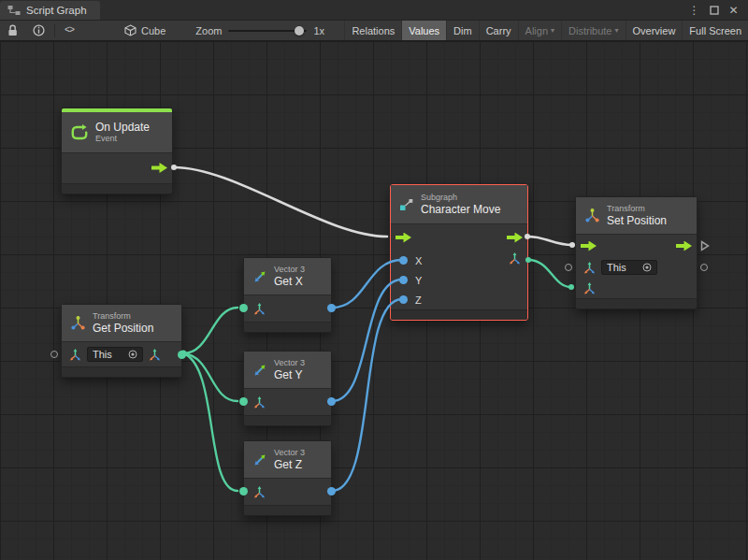  Describe the element at coordinates (404, 280) in the screenshot. I see `port-y-input` at that location.